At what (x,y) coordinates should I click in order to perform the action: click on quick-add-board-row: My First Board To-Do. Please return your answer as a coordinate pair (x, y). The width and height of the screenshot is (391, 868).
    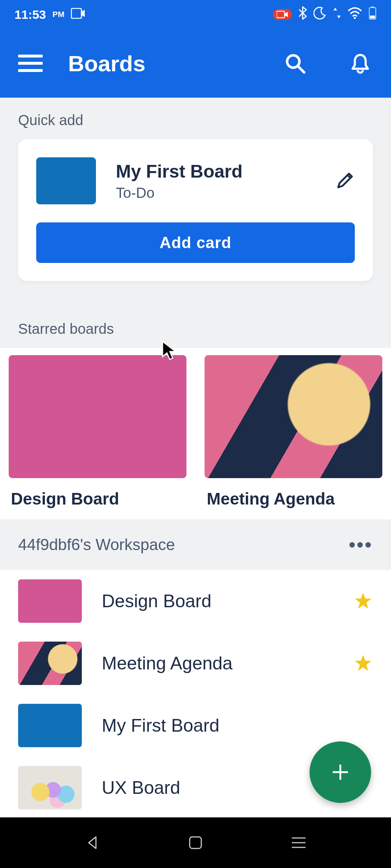
    Looking at the image, I should click on (196, 181).